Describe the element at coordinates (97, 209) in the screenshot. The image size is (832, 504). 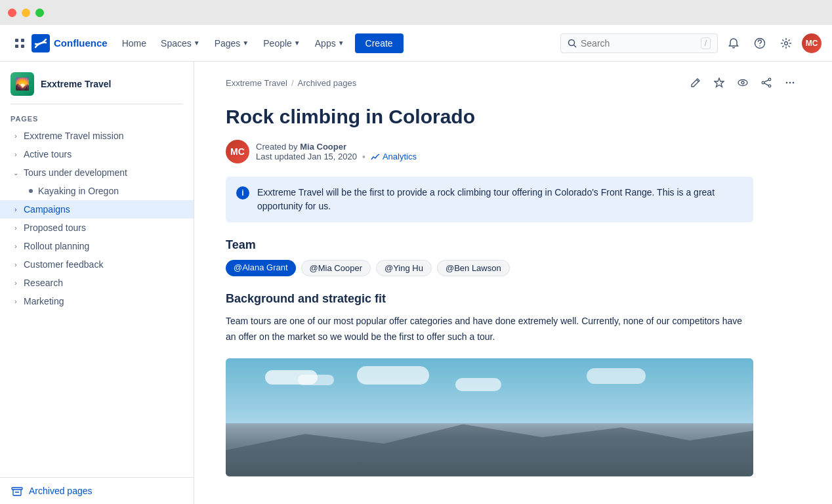
I see `sidebar-item-campaigns: › Campaigns` at that location.